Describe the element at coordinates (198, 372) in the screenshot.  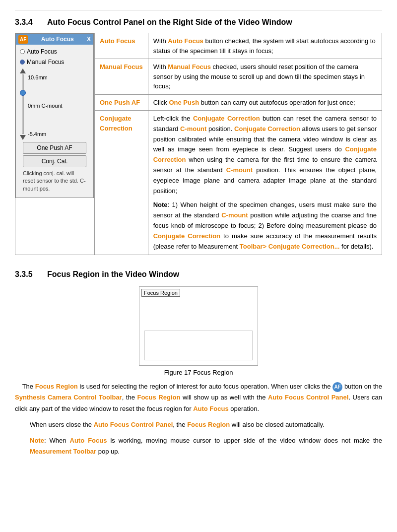
I see `figure-caption: Figure 17 Focus Region` at that location.